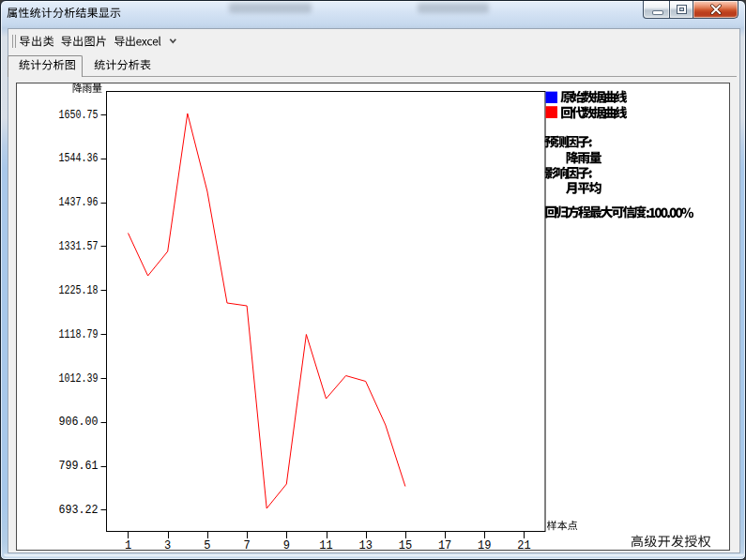 This screenshot has width=746, height=560. Describe the element at coordinates (524, 546) in the screenshot. I see `svg-text: 21` at that location.